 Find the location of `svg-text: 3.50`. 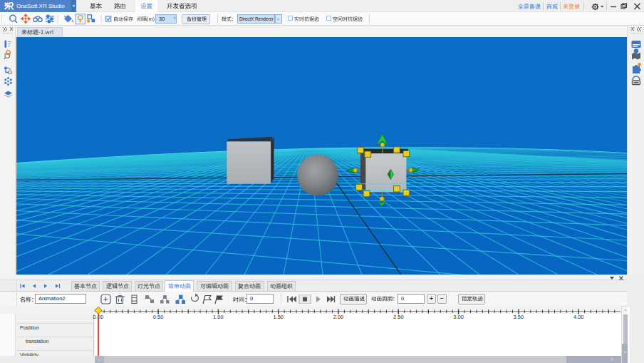

svg-text: 3.50 is located at coordinates (519, 317).